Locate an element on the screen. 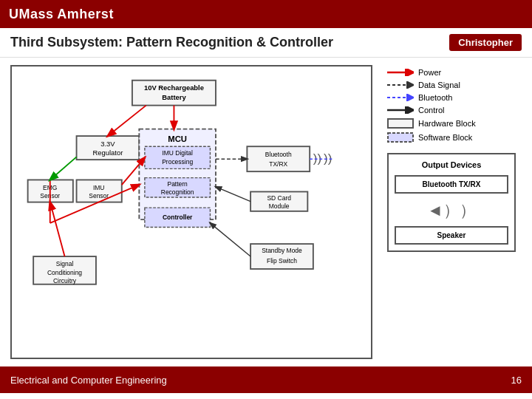  legend-hardware-label: Hardware Block is located at coordinates (447, 123).